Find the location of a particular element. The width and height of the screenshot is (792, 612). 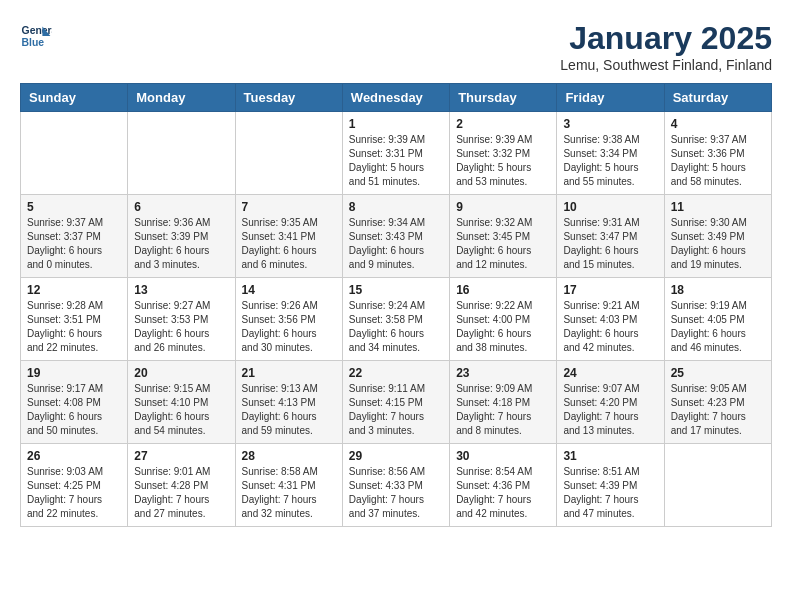

day-number: 13 is located at coordinates (181, 290).